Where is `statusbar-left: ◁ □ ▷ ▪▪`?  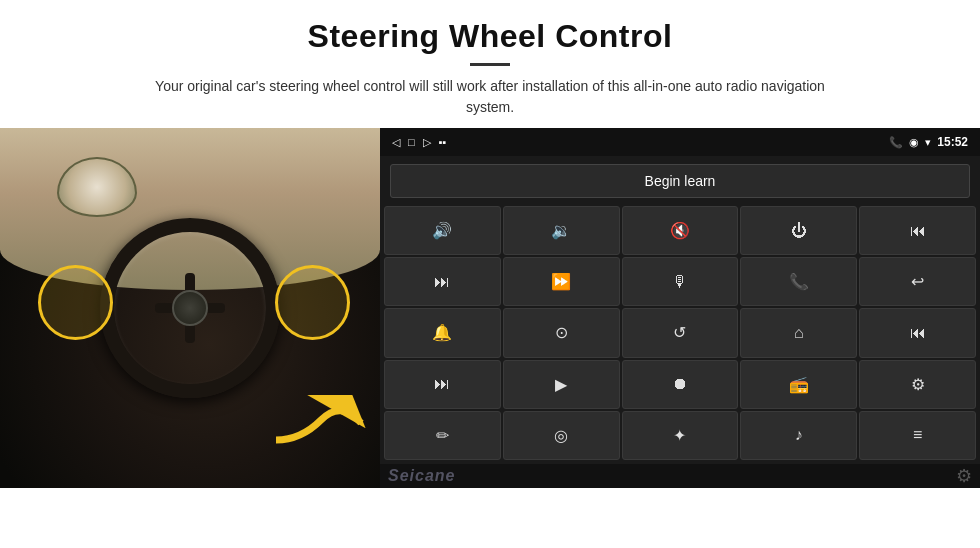
statusbar-left: ◁ □ ▷ ▪▪ is located at coordinates (419, 142).